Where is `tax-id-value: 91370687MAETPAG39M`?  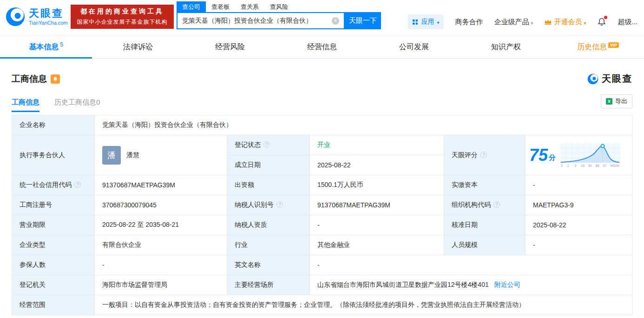 tax-id-value: 91370687MAETPAG39M is located at coordinates (377, 205).